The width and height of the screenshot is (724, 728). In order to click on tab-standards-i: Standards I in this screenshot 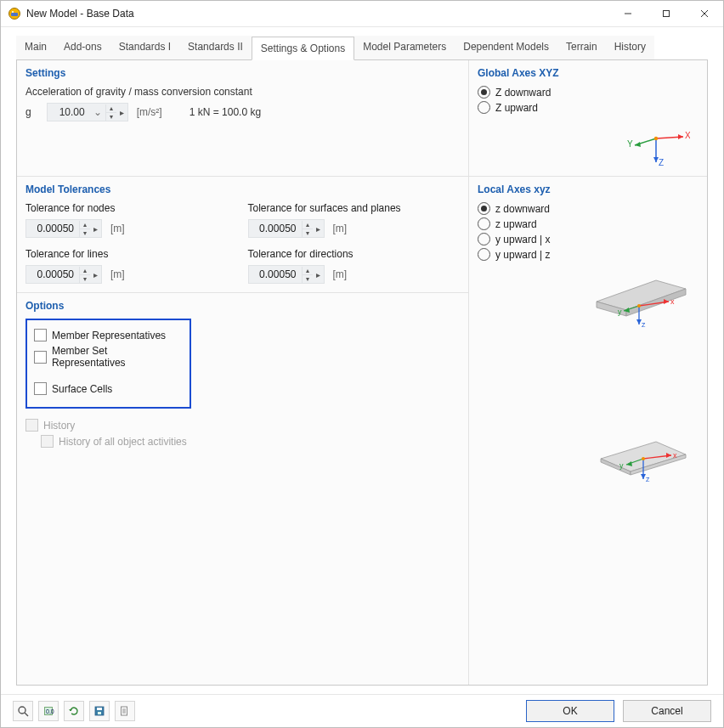, I will do `click(144, 48)`.